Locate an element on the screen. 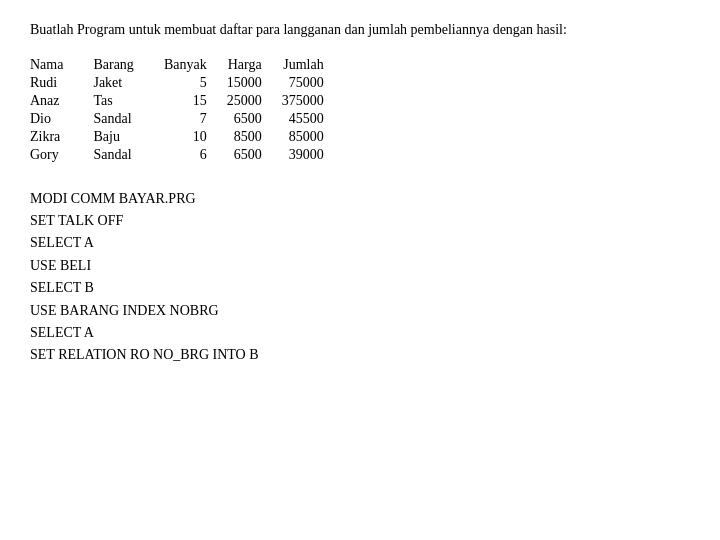  table-cell: 10 is located at coordinates (196, 137).